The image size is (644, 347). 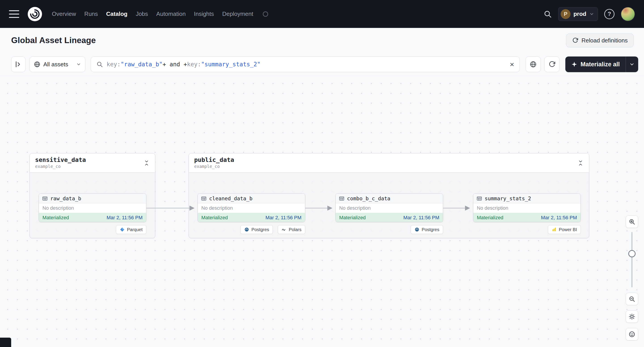 I want to click on nav-item-deployment: Deployment, so click(x=238, y=14).